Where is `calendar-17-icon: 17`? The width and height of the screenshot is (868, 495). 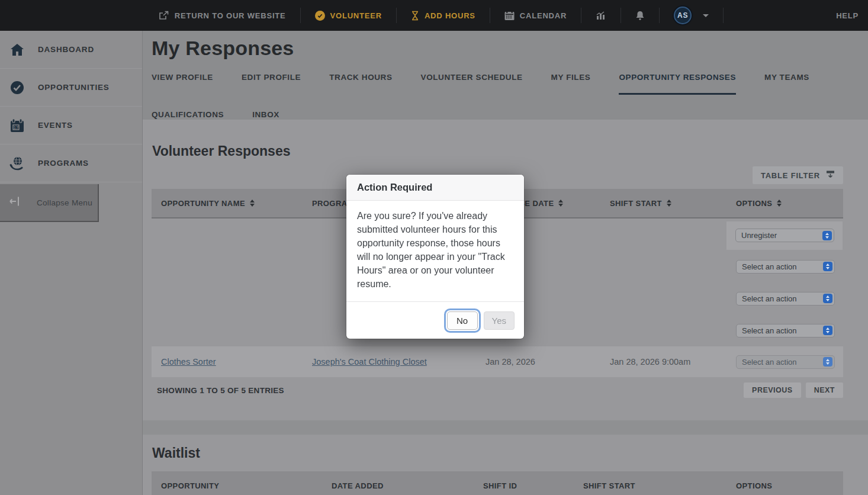 calendar-17-icon: 17 is located at coordinates (17, 126).